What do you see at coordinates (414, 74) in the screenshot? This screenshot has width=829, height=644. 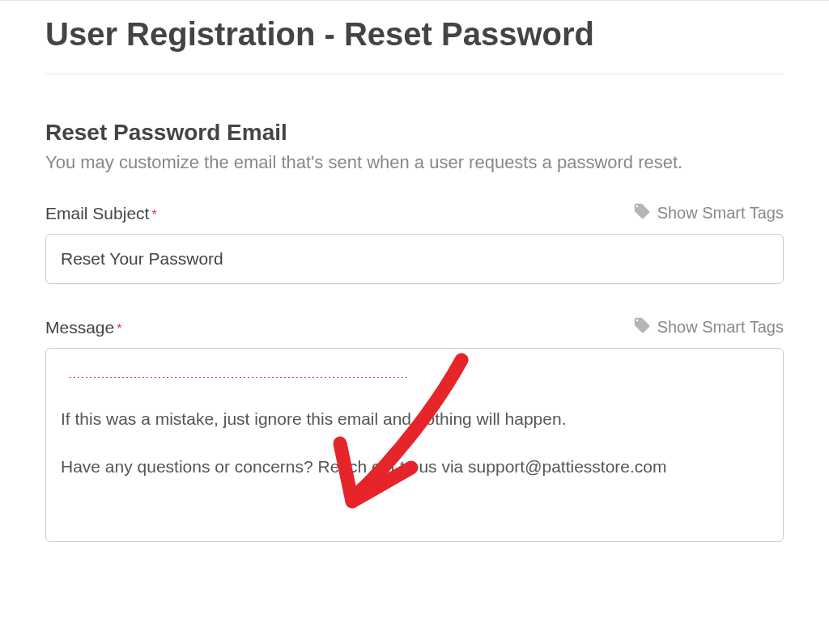 I see `header-divider` at bounding box center [414, 74].